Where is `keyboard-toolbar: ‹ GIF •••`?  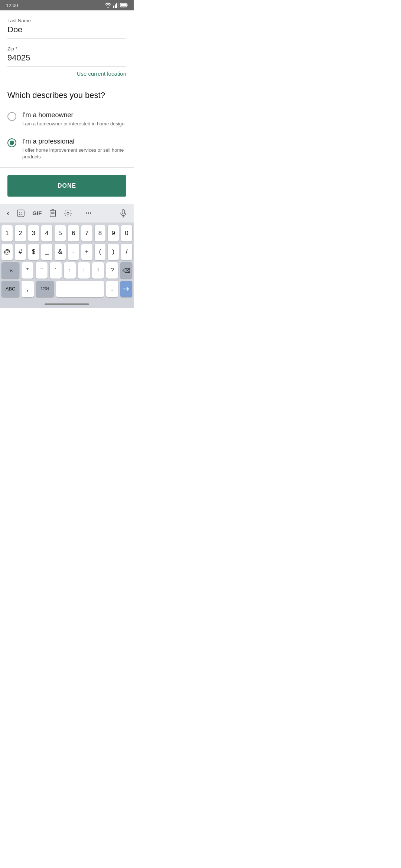
keyboard-toolbar: ‹ GIF ••• is located at coordinates (67, 214).